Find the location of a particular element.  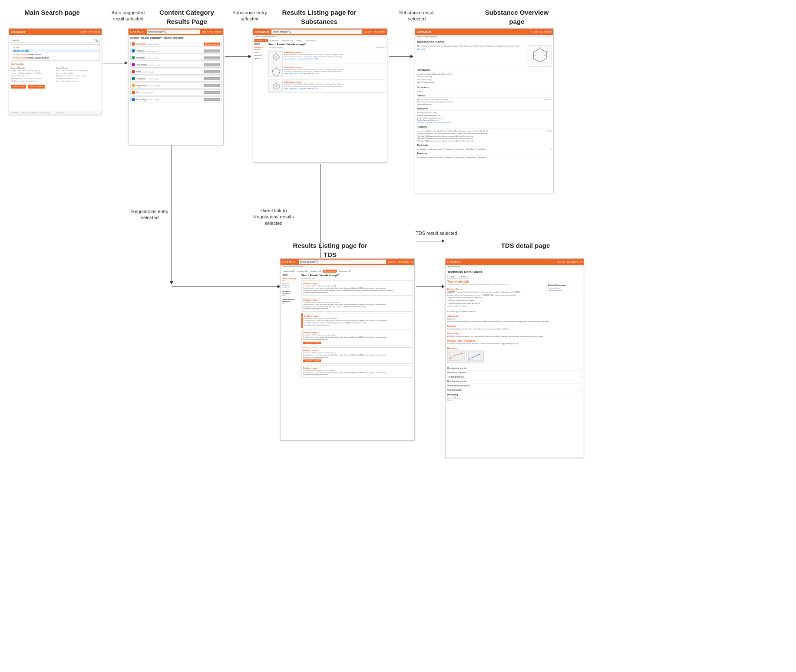

screen1-right-panel: Search Details Add - Chemical Hazard Rou… is located at coordinates (78, 75).